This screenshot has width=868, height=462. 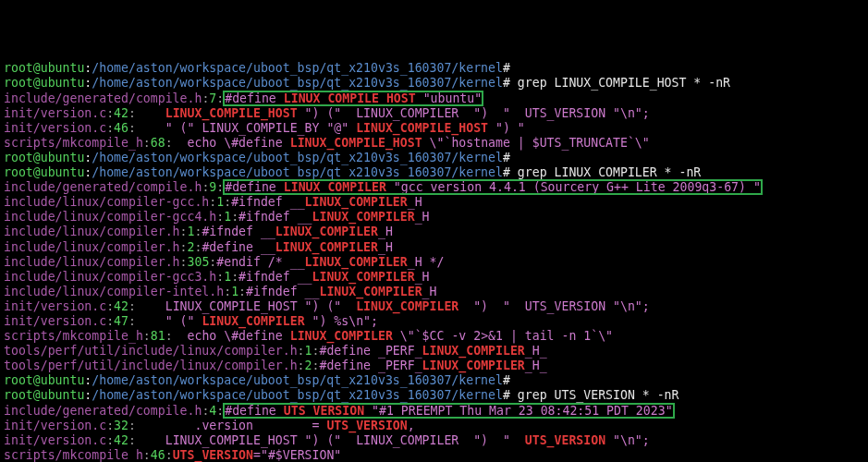 What do you see at coordinates (110, 216) in the screenshot?
I see `grep-file: include/linux/compiler-gcc4.h` at bounding box center [110, 216].